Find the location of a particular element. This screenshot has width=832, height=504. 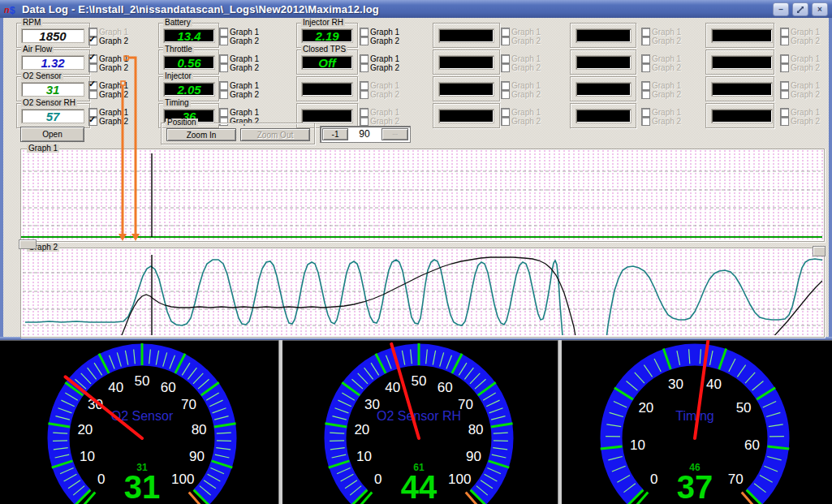

graph1-checkbox-injector-rh is located at coordinates (364, 32).